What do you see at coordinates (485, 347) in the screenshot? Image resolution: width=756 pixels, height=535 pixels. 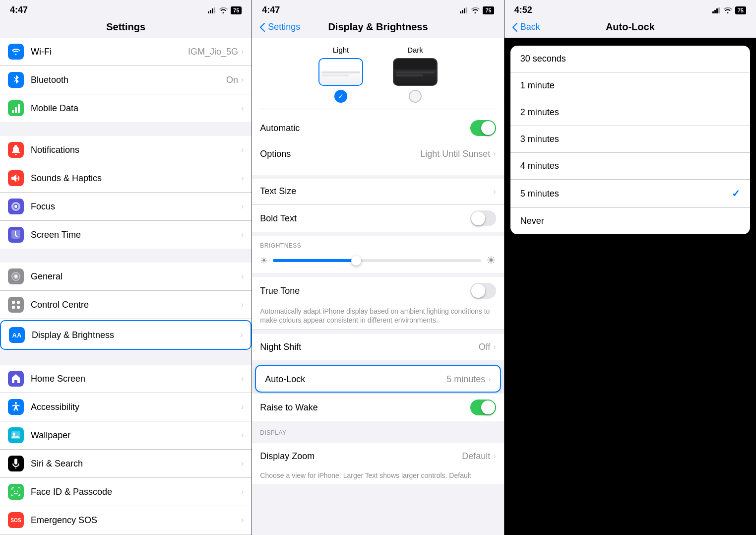 I see `night-shift-value: Off` at bounding box center [485, 347].